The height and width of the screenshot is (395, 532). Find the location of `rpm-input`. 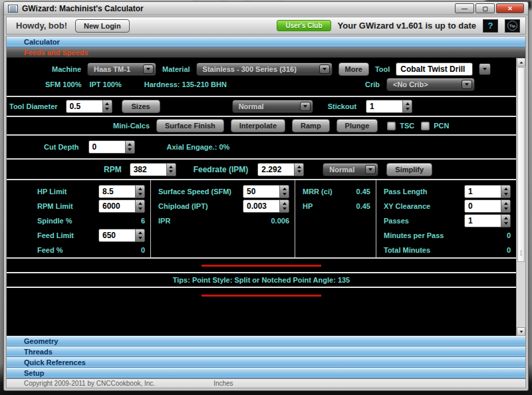

rpm-input is located at coordinates (153, 170).